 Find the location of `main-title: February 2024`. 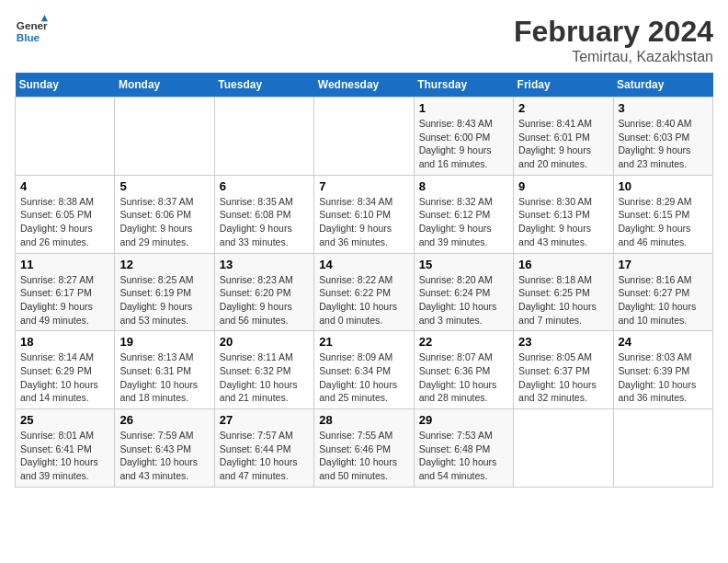

main-title: February 2024 is located at coordinates (614, 31).